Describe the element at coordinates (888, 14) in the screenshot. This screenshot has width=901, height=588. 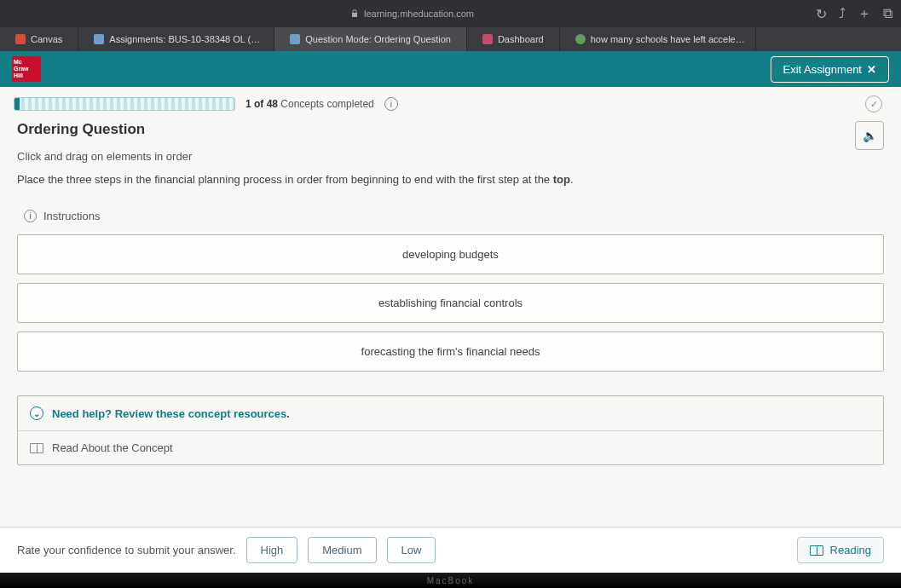
I see `tabs-icon: ⧉` at that location.